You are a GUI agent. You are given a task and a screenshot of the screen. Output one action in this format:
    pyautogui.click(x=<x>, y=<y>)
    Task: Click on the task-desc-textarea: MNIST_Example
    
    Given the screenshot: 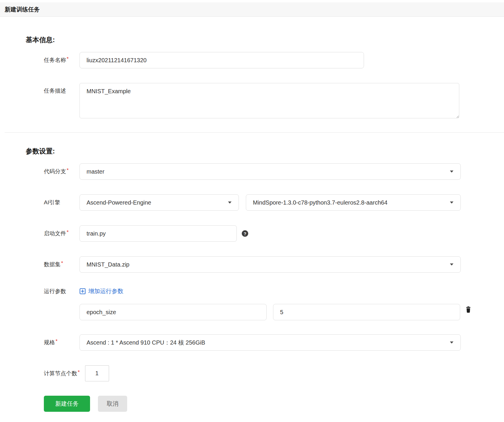 What is the action you would take?
    pyautogui.click(x=270, y=101)
    